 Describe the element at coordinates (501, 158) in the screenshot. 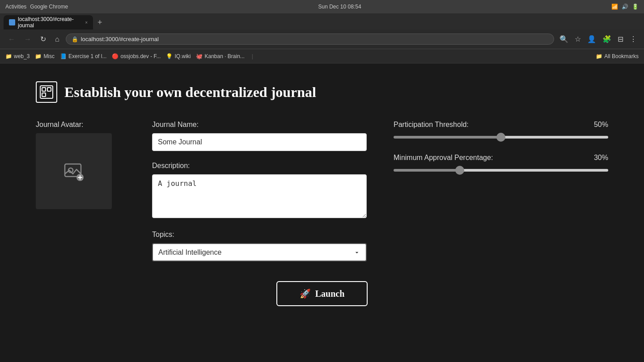

I see `approval-slider-row: Minimum Approval Percentage: 30%` at that location.